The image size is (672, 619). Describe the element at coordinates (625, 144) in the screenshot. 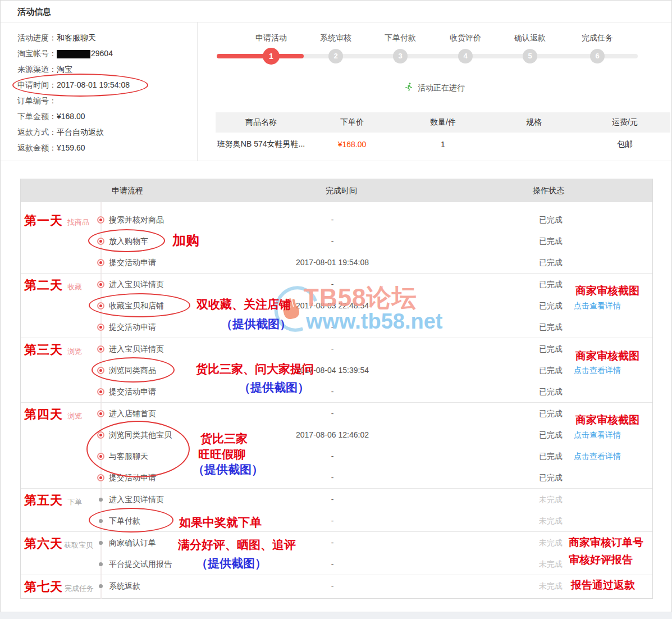

I see `product-shipping: 包邮` at that location.